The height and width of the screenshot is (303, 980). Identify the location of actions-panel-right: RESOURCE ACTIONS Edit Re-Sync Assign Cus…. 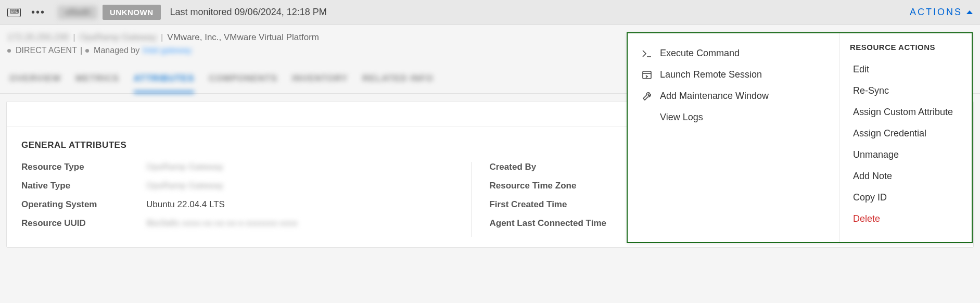
(906, 137).